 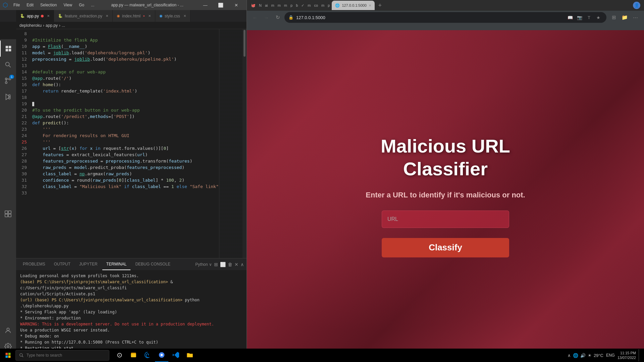 What do you see at coordinates (445, 157) in the screenshot?
I see `web-app-title: Malicious URL Classifier` at bounding box center [445, 157].